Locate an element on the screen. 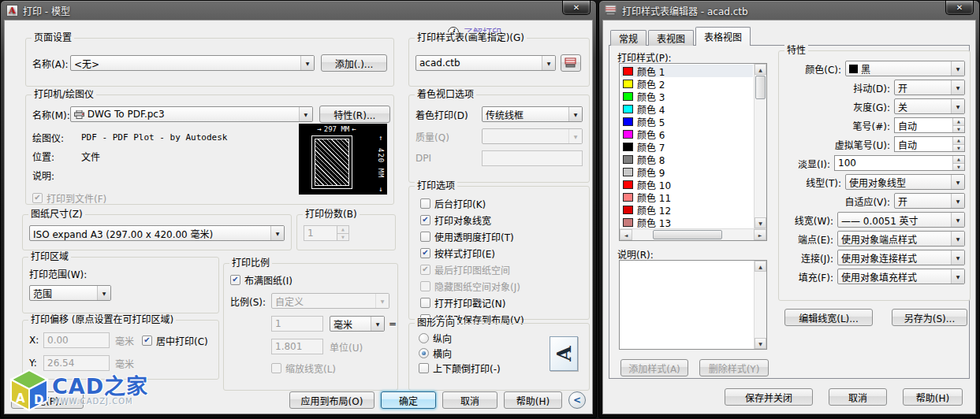  offset-x-value: 0.00 is located at coordinates (58, 340).